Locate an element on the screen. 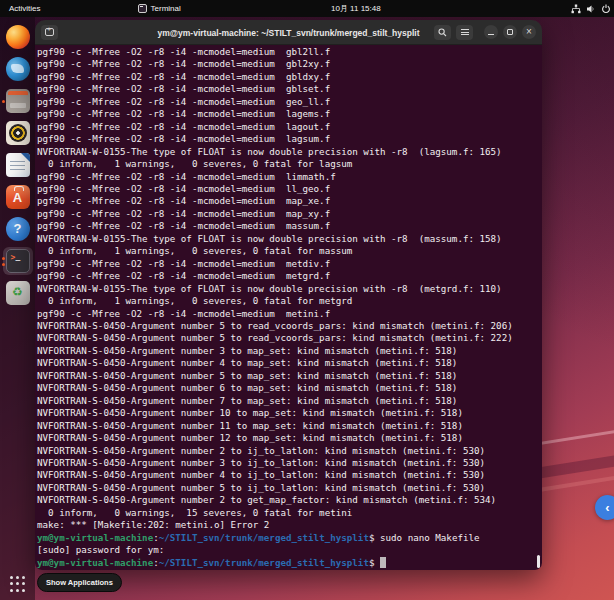 The width and height of the screenshot is (614, 600). terminal-line: NVFORTRAN-S-0450-Argument number 7 to ma… is located at coordinates (290, 401).